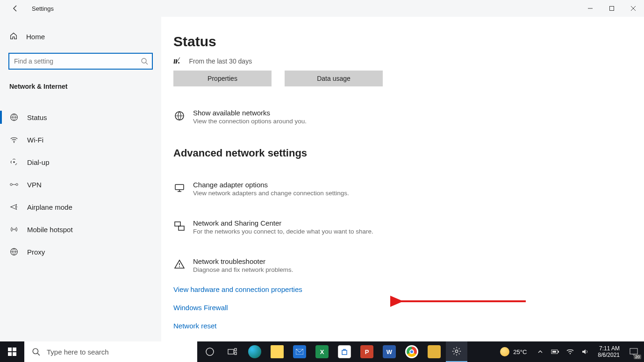  Describe the element at coordinates (434, 352) in the screenshot. I see `taskbar-app-generic` at that location.